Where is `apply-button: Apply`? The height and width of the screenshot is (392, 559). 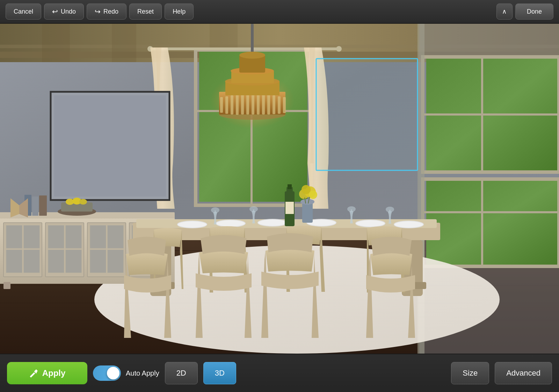 apply-button: Apply is located at coordinates (47, 373).